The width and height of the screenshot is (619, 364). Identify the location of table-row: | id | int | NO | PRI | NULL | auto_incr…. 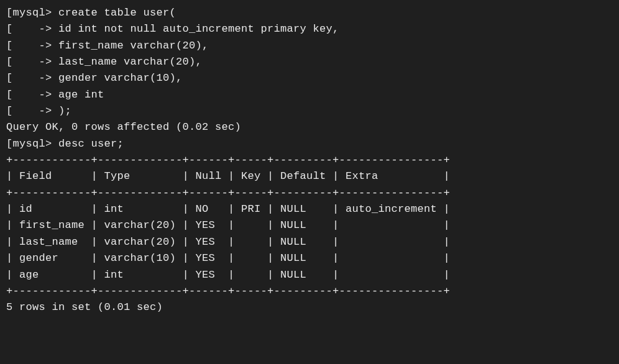
(310, 209).